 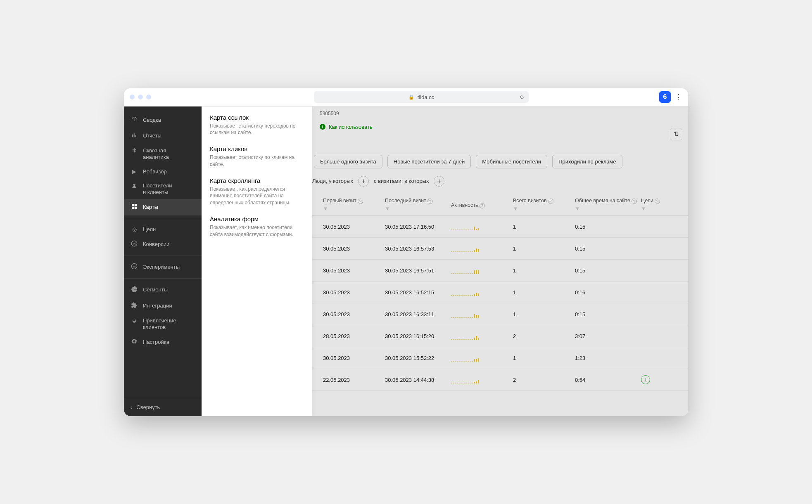 I want to click on cell-last-visit: 30.05.2023 14:44:38, so click(x=418, y=380).